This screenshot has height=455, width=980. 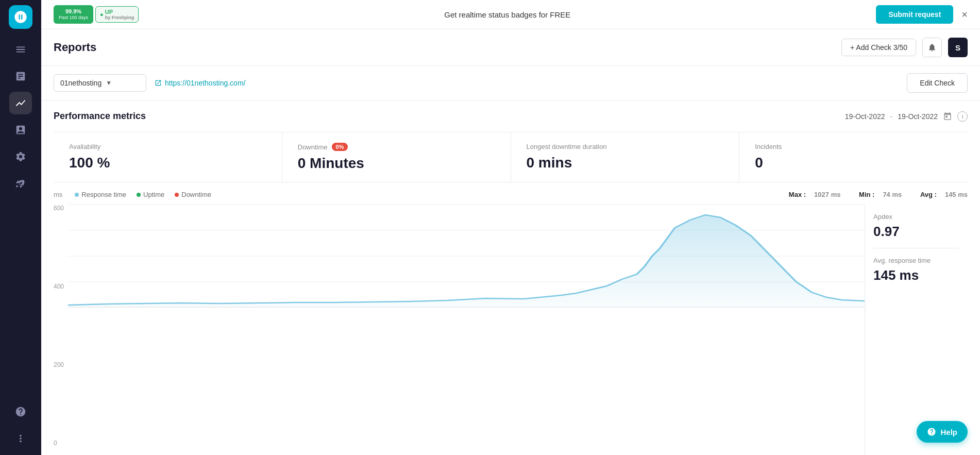 What do you see at coordinates (507, 14) in the screenshot?
I see `banner-text: Get realtime status badges for FREE` at bounding box center [507, 14].